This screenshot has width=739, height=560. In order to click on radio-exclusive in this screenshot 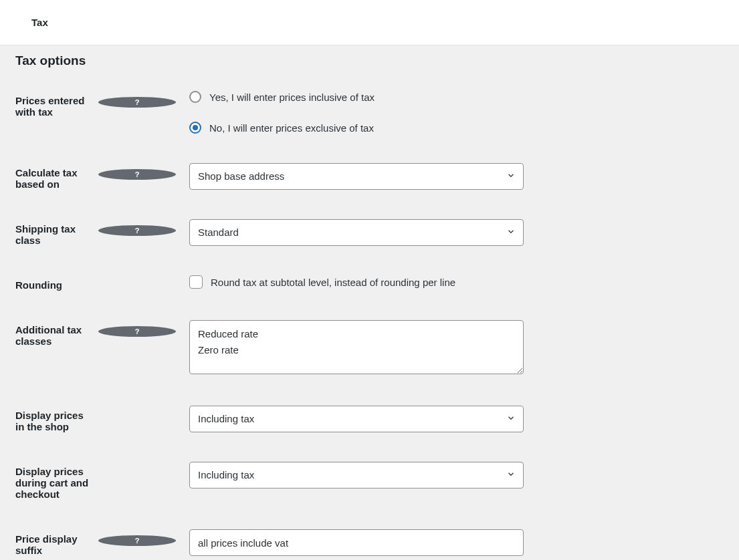, I will do `click(195, 128)`.